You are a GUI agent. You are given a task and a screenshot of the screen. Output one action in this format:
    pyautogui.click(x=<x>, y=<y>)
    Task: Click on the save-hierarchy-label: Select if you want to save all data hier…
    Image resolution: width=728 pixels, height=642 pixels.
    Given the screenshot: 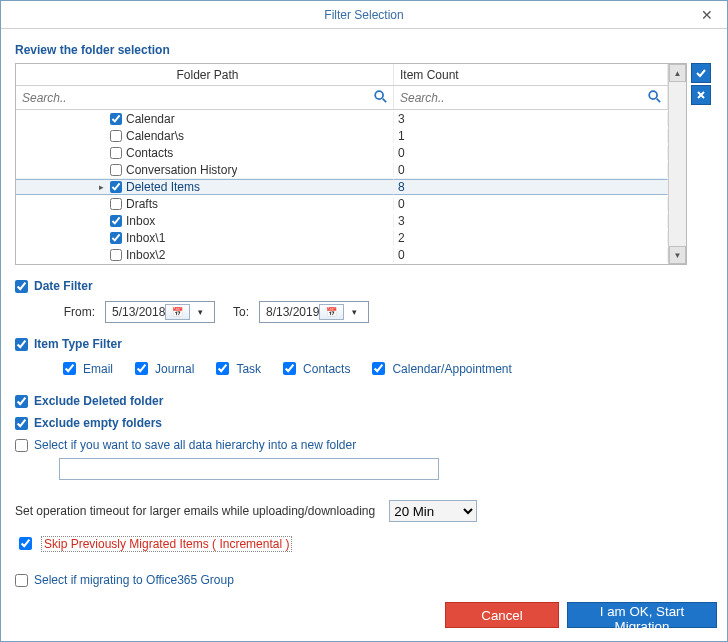 What is the action you would take?
    pyautogui.click(x=195, y=445)
    